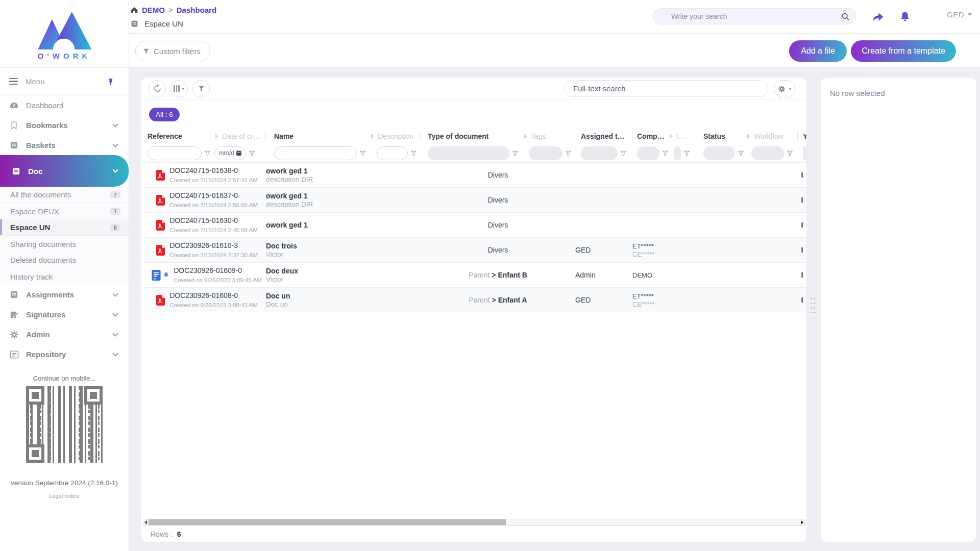  I want to click on date-filter-input: mm/d, so click(230, 153).